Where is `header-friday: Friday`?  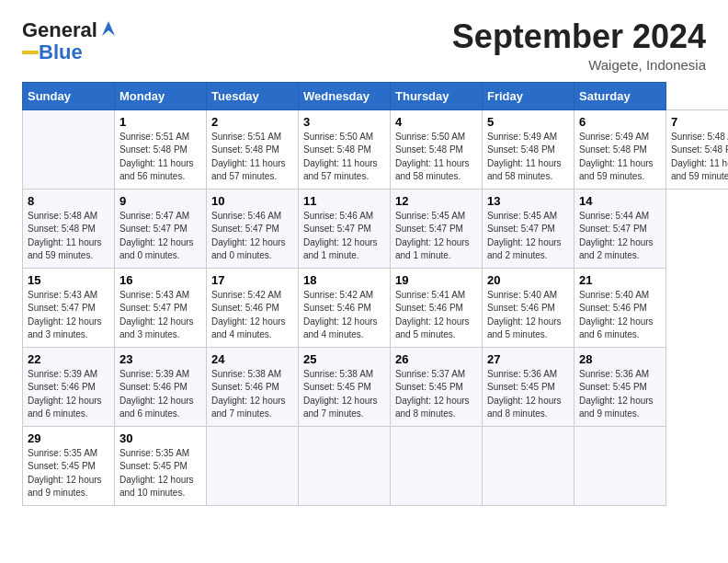
header-friday: Friday is located at coordinates (529, 96).